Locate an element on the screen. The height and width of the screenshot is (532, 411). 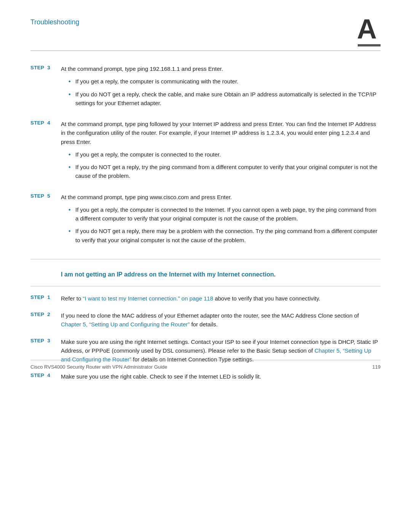
s2-step-1-text-after: above to verify that you have connectivi… is located at coordinates (267, 299).